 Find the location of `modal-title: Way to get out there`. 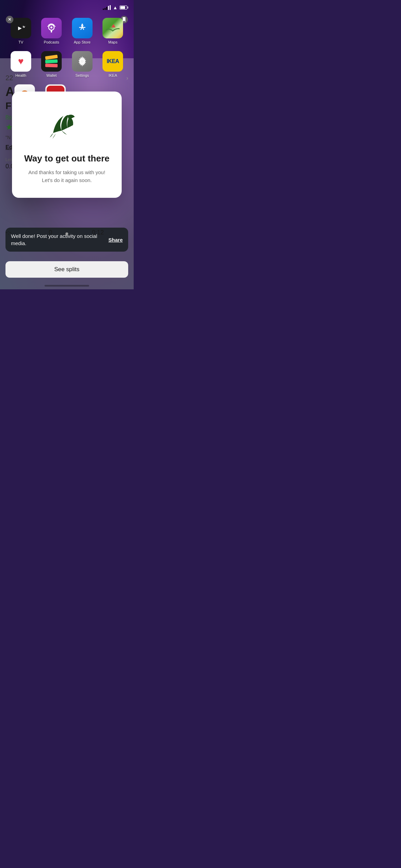

modal-title: Way to get out there is located at coordinates (67, 158).